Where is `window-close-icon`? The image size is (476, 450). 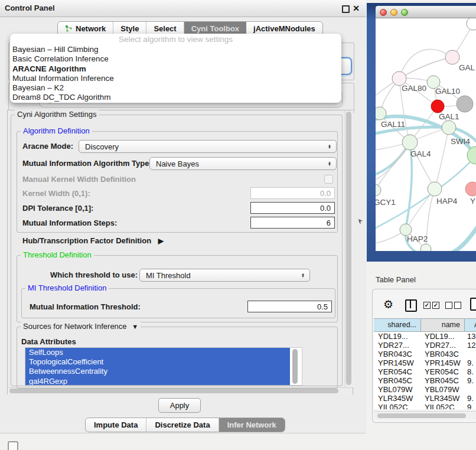
window-close-icon is located at coordinates (383, 12).